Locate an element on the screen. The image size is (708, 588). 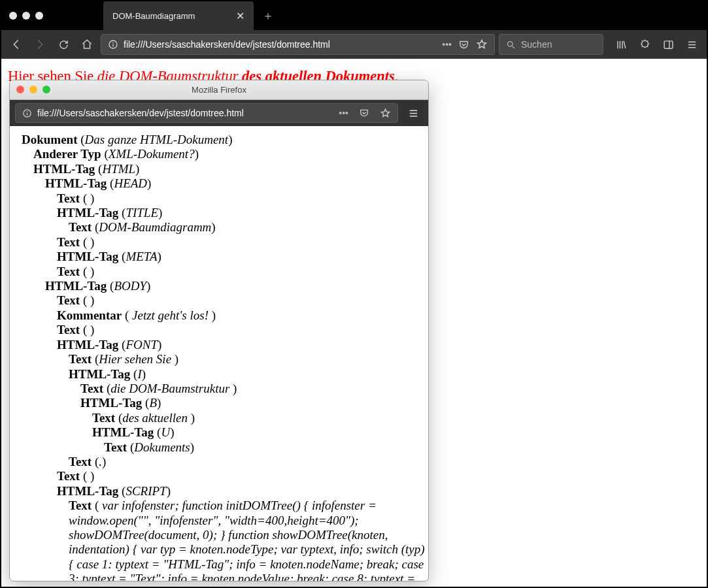
popup-titlebar: Mozilla Firefox is located at coordinates (219, 90).